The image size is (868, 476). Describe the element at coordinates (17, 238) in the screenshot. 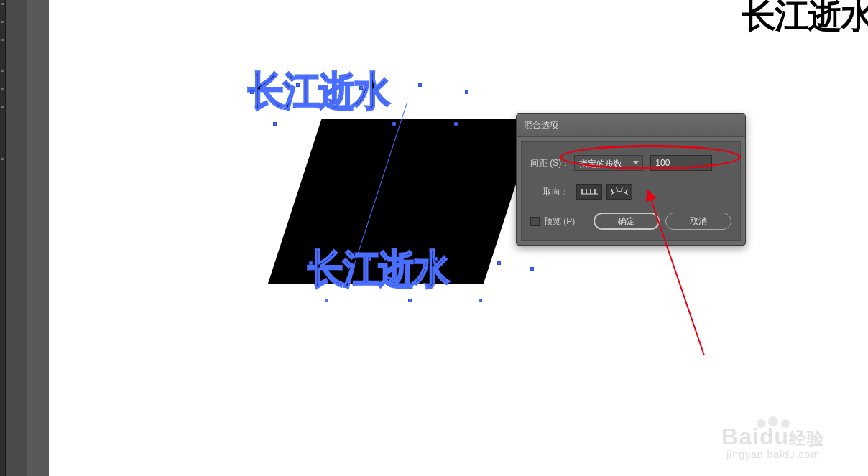

I see `ruler-vertical` at that location.